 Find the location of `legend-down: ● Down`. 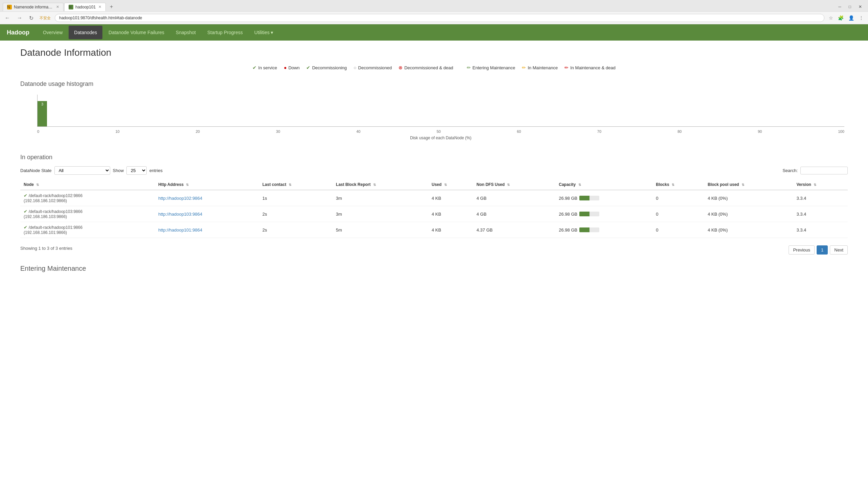

legend-down: ● Down is located at coordinates (292, 68).